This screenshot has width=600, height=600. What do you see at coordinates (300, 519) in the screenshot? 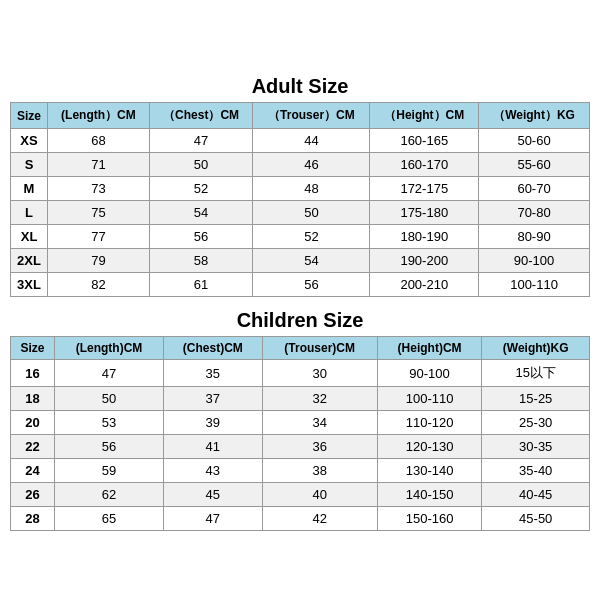
I see `children-table-row: 28654742150-16045-50` at bounding box center [300, 519].